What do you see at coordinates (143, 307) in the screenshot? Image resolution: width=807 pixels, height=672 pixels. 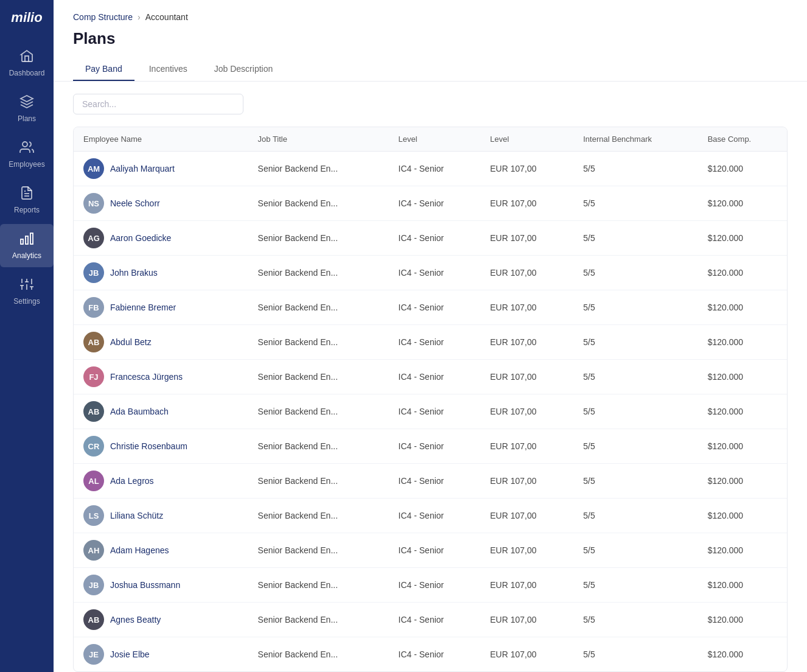 I see `employee-name-link: Fabienne Bremer` at bounding box center [143, 307].